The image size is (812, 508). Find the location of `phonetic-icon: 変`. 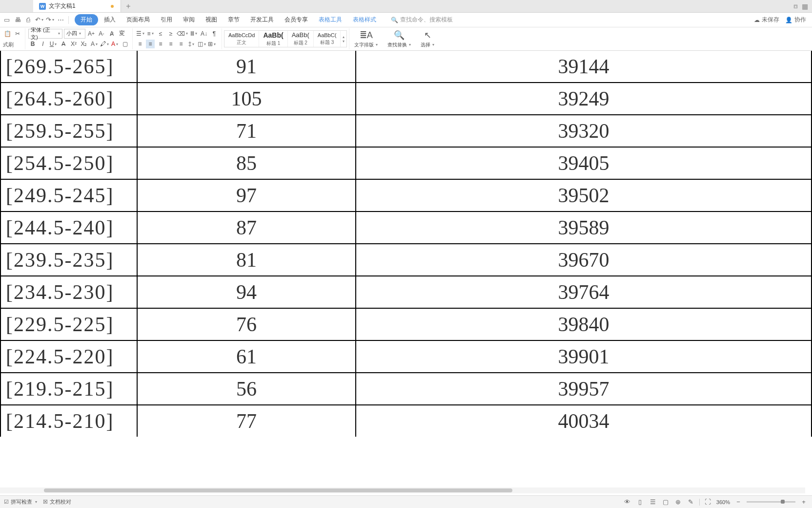

phonetic-icon: 変 is located at coordinates (122, 34).